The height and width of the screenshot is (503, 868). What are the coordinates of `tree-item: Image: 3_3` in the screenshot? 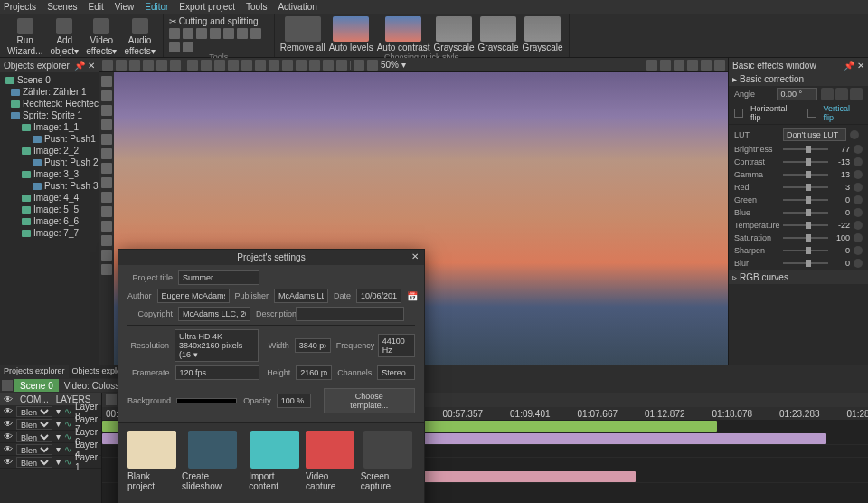 It's located at (49, 174).